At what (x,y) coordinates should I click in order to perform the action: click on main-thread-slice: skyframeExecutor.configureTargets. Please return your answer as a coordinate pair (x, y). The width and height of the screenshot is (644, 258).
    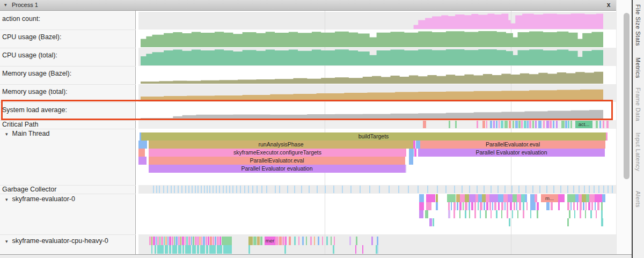
    Looking at the image, I should click on (277, 152).